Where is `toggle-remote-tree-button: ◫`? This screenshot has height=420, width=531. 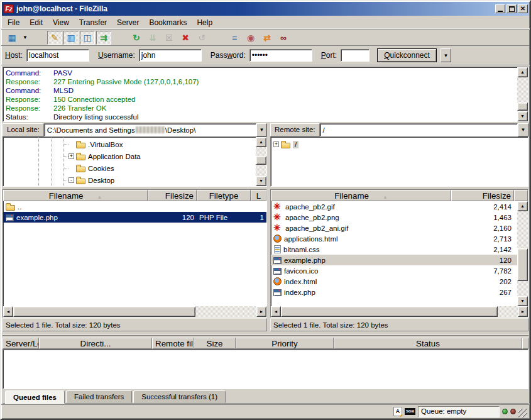
toggle-remote-tree-button: ◫ is located at coordinates (87, 38).